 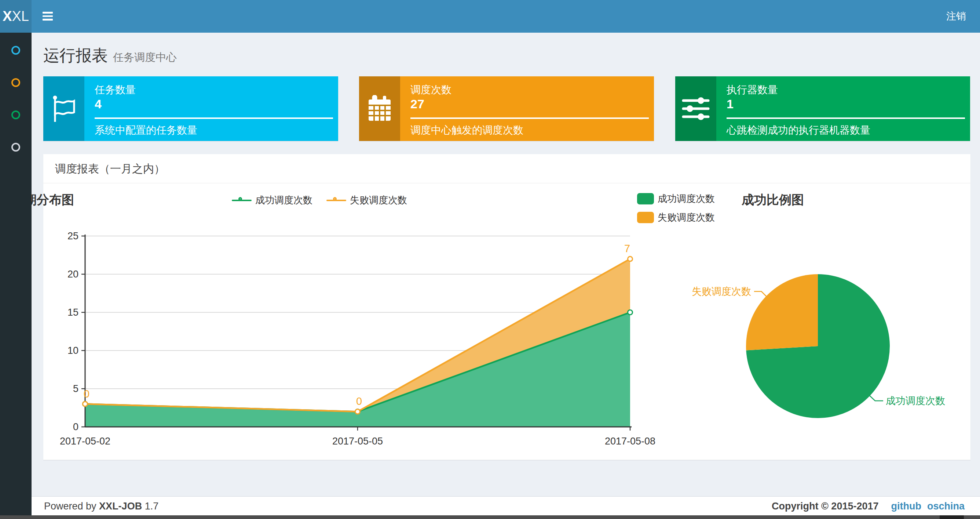 I want to click on legend-item-success: 成功调度次数, so click(x=272, y=200).